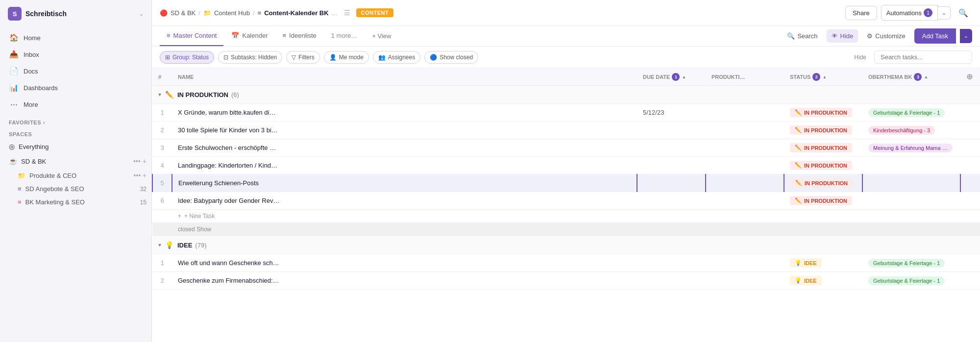  I want to click on sidebar-item-dashboards: 📊 Dashboards, so click(75, 88).